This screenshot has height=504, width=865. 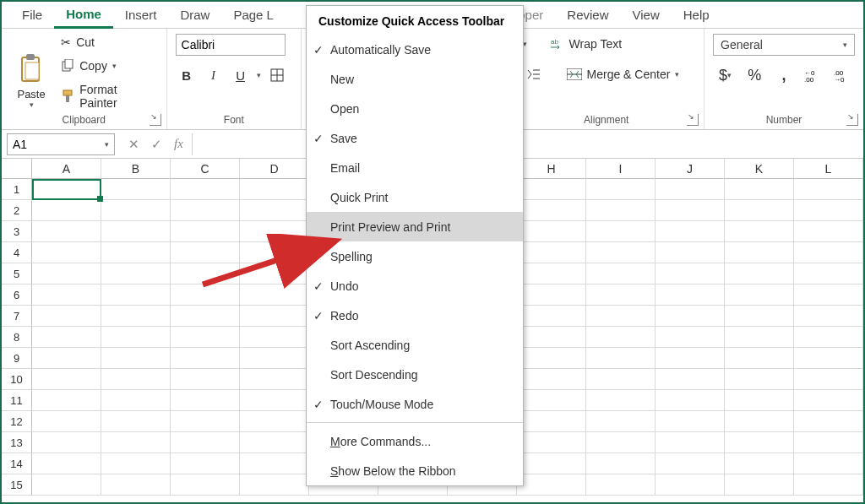 What do you see at coordinates (17, 380) in the screenshot?
I see `row-header: 10` at bounding box center [17, 380].